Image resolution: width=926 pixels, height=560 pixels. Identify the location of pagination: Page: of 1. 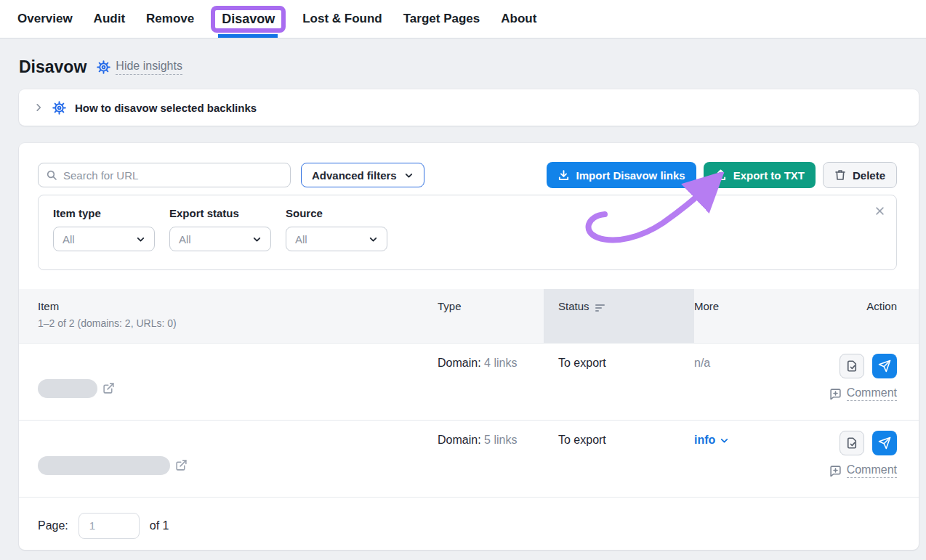
(469, 525).